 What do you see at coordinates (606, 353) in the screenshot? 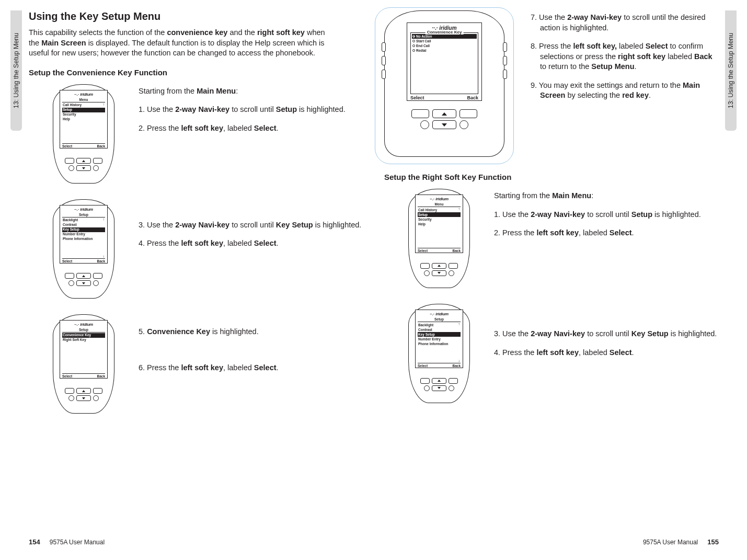
I see `step-r4: 4. Press the left soft key, labeled Sele…` at bounding box center [606, 353].